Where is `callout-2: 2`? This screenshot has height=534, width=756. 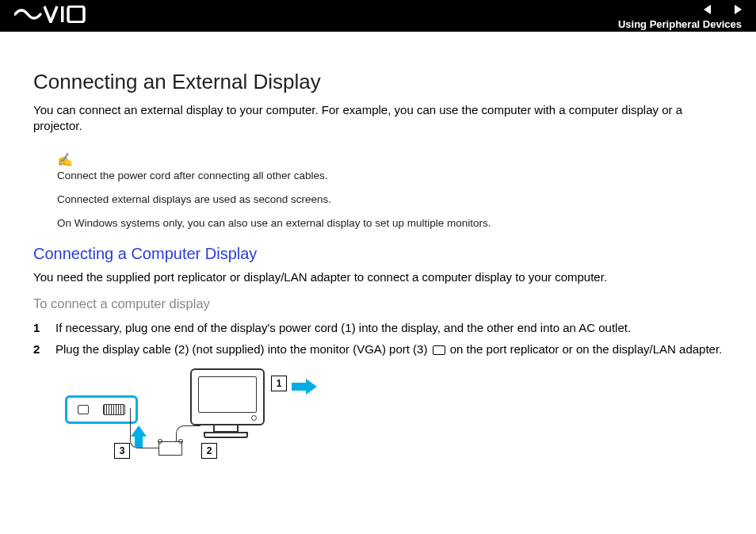
callout-2: 2 is located at coordinates (209, 451).